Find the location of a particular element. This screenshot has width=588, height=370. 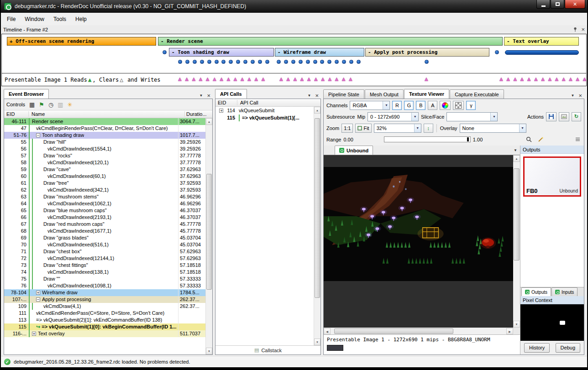

range-handle is located at coordinates (468, 140).